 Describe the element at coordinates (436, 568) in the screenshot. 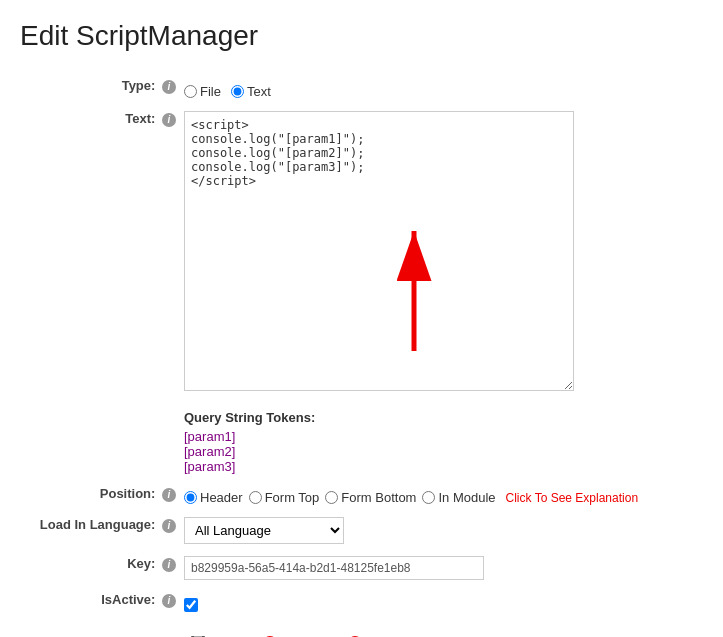

I see `key-value-cell` at that location.